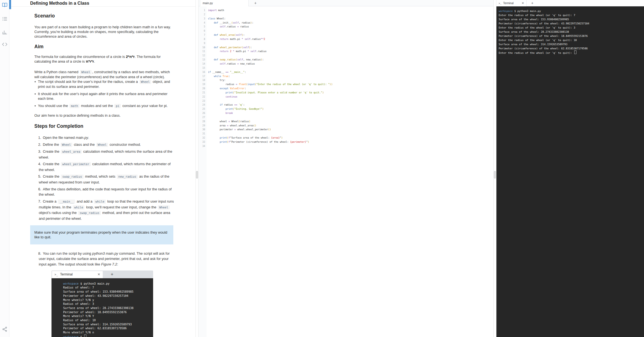  Describe the element at coordinates (102, 308) in the screenshot. I see `figure-terminal-output: workspace $ python3 main.pyRadius of whe…` at that location.